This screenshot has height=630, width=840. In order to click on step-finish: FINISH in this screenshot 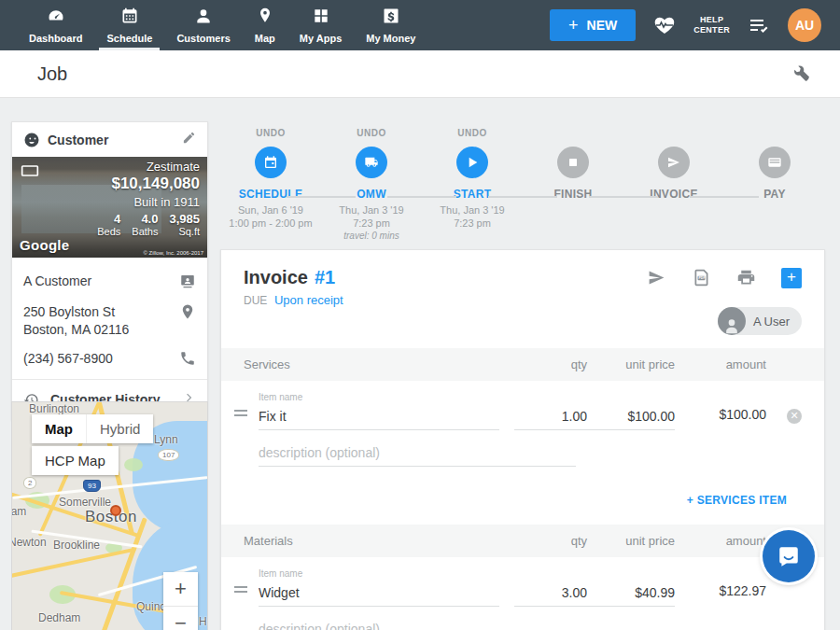, I will do `click(573, 185)`.